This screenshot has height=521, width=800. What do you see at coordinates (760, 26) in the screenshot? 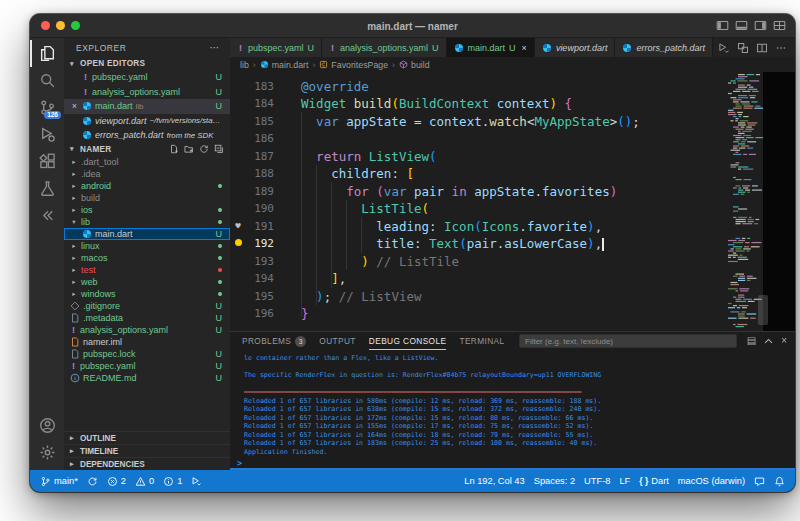
I see `toggle-secondary-sidebar-button` at bounding box center [760, 26].